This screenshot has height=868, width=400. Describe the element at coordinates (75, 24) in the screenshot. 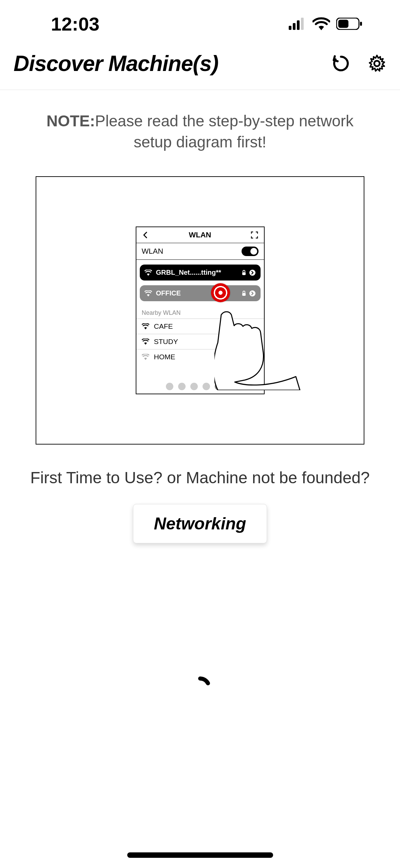

I see `status-time: 12:03` at that location.